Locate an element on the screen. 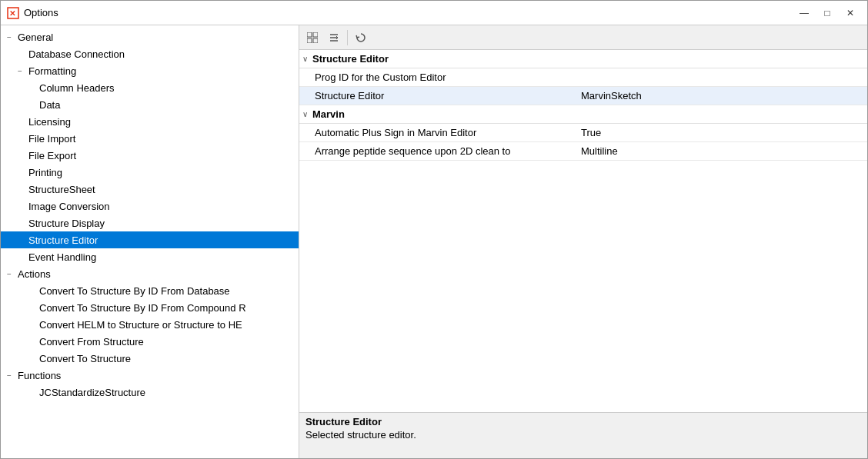  sidebar-item-image-conversion: Image Conversion is located at coordinates (149, 206).